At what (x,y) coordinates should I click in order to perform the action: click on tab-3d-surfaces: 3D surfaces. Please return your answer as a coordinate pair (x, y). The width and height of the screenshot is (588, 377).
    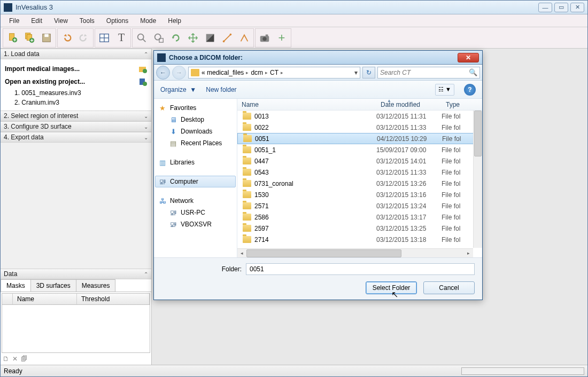
    Looking at the image, I should click on (53, 285).